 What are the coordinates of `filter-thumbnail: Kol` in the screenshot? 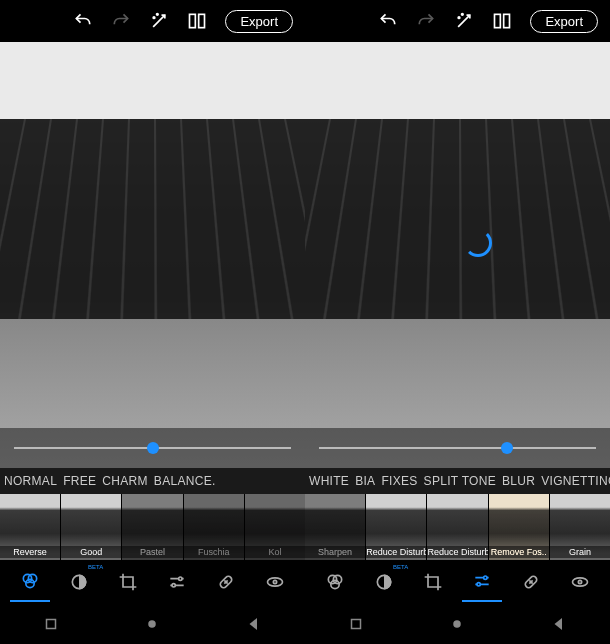 It's located at (275, 527).